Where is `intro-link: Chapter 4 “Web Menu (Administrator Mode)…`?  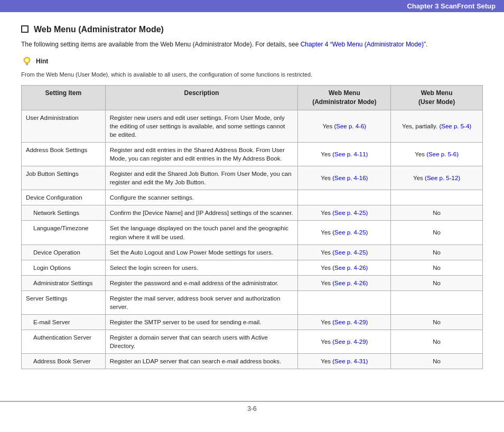
intro-link: Chapter 4 “Web Menu (Administrator Mode)… is located at coordinates (363, 44).